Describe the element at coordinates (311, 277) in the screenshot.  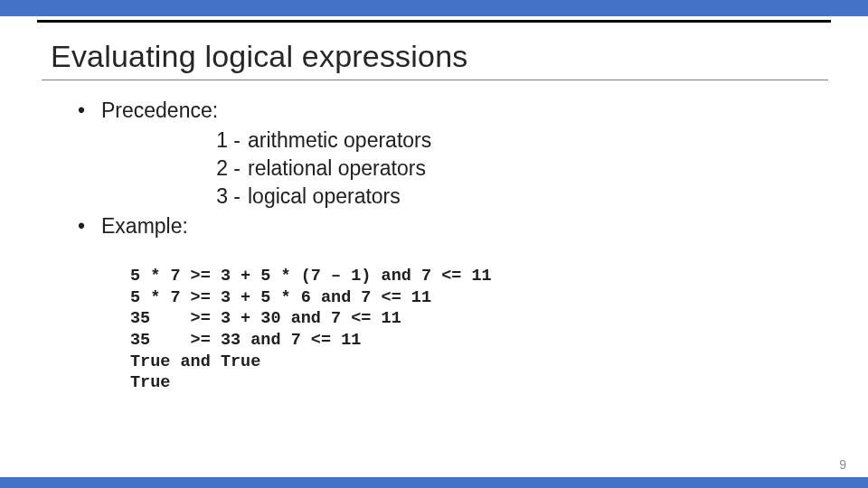
I see `code-line: 5 * 7 >= 3 + 5 * (7 – 1) and 7 <= 11` at that location.